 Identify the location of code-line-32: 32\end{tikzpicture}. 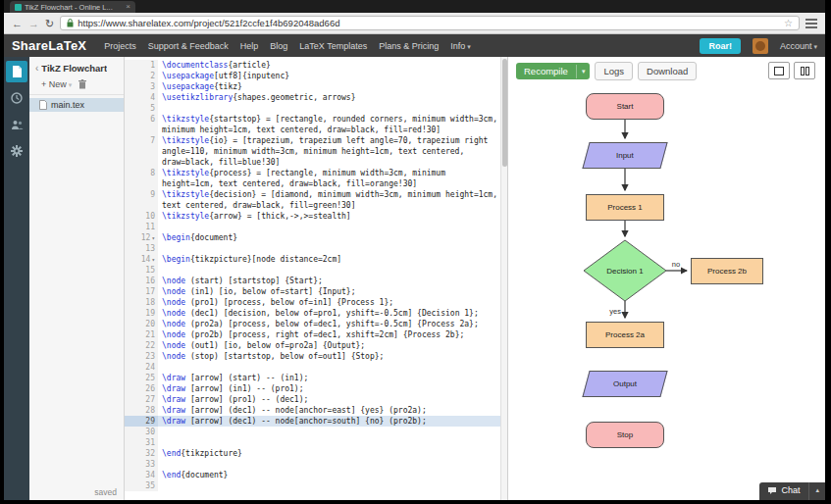
(316, 453).